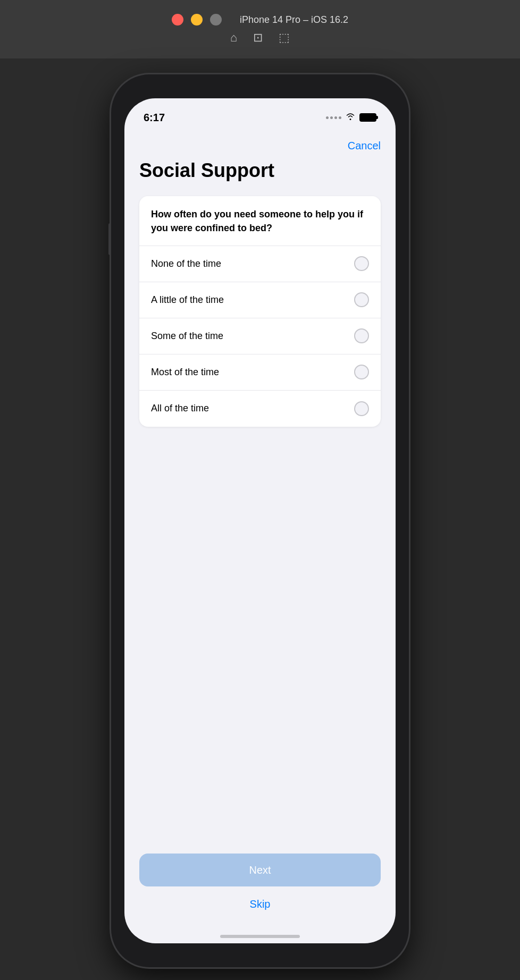 The width and height of the screenshot is (520, 980). I want to click on next-button: Next, so click(260, 870).